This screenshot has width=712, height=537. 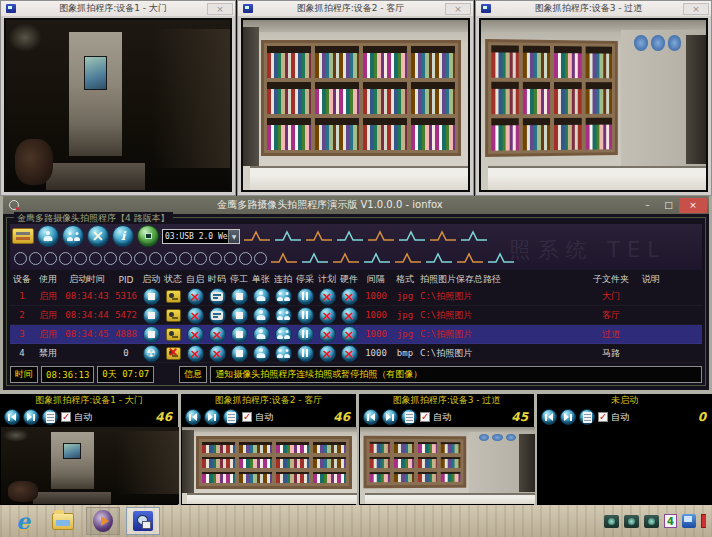 What do you see at coordinates (63, 521) in the screenshot?
I see `explorer-button` at bounding box center [63, 521].